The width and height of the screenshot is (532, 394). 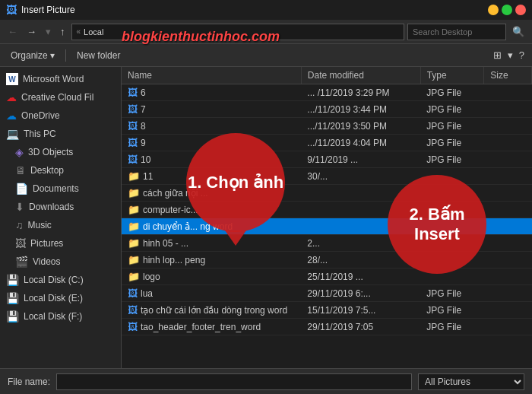 What do you see at coordinates (360, 76) in the screenshot?
I see `col-header-date: Date modified` at bounding box center [360, 76].